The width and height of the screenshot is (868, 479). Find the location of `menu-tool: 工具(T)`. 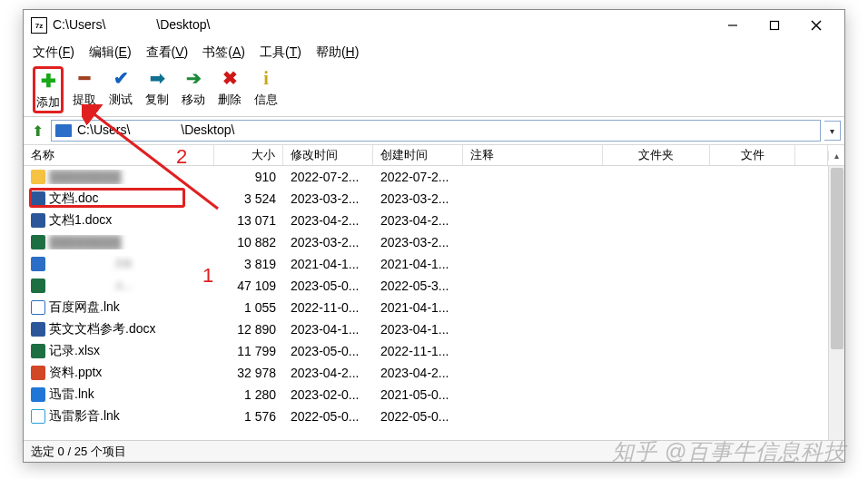

menu-tool: 工具(T) is located at coordinates (281, 53).